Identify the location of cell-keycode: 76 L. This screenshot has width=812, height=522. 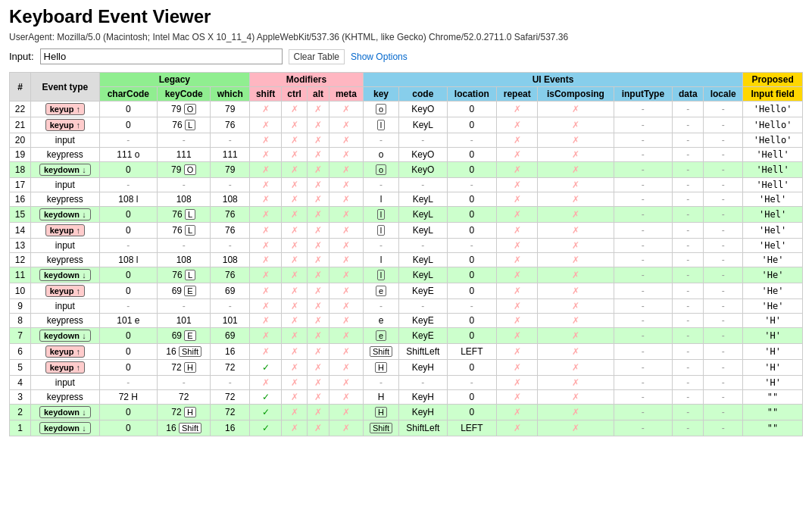
(184, 126).